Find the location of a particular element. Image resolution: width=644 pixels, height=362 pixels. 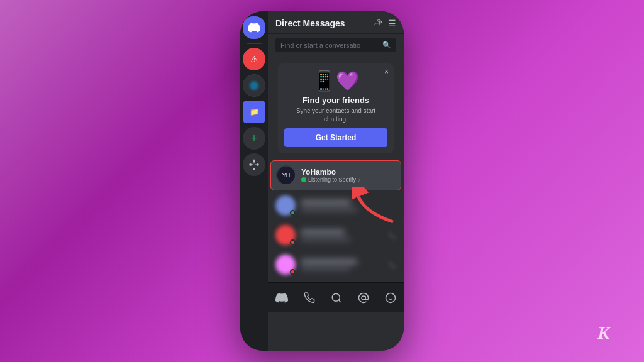

dm-title: Direct Messages is located at coordinates (311, 23).